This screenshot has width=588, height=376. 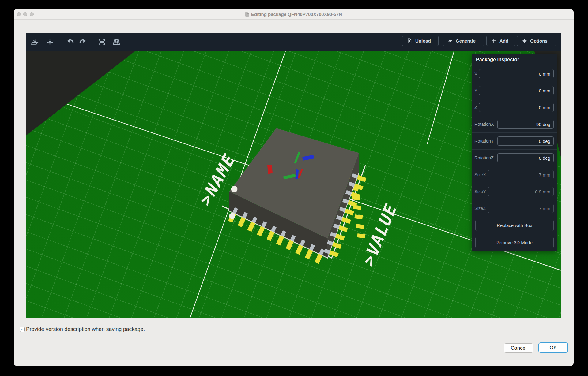 I want to click on field-row-rotation-x: RotationX 90 deg, so click(x=514, y=124).